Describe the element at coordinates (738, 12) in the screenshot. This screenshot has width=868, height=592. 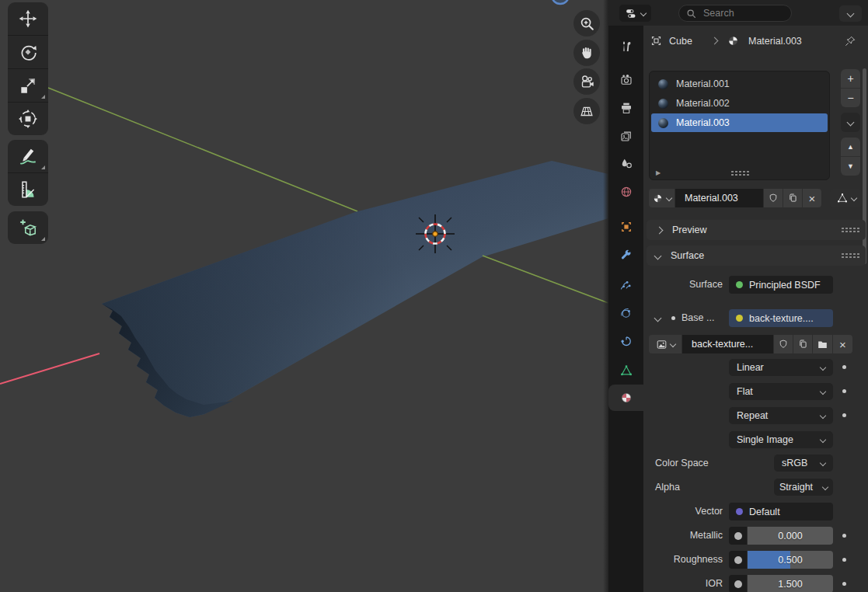
I see `properties-header` at that location.